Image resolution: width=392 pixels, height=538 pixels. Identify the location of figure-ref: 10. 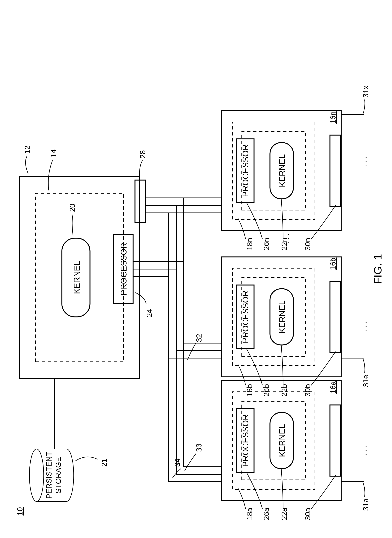
(20, 511).